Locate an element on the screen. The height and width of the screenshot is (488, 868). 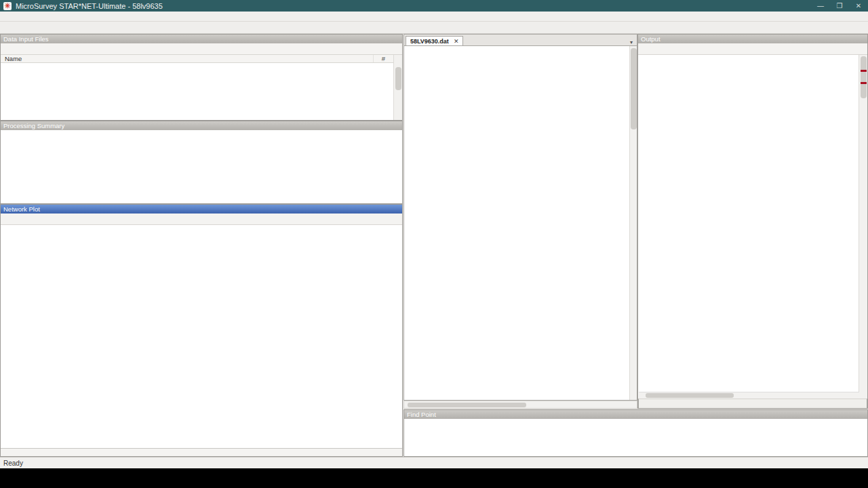
close-button: ✕ is located at coordinates (859, 5).